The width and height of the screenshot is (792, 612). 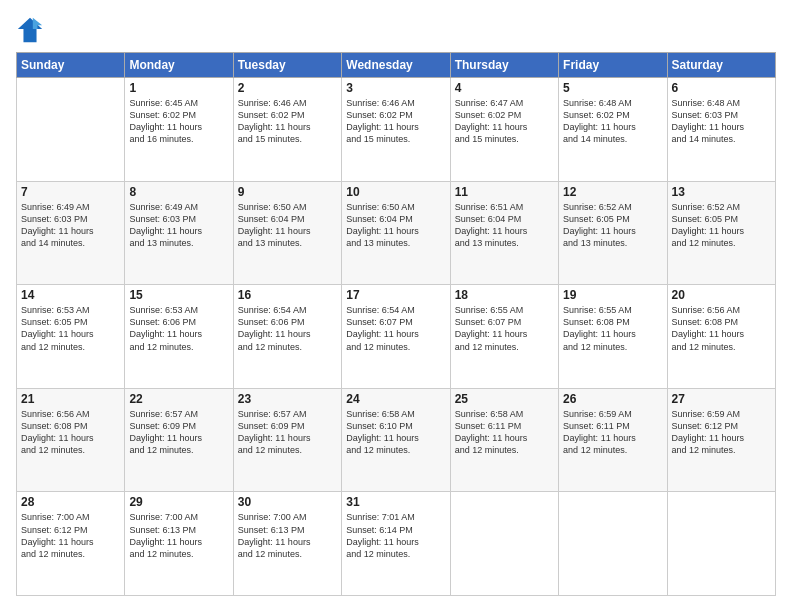 What do you see at coordinates (722, 399) in the screenshot?
I see `day-number: 27` at bounding box center [722, 399].